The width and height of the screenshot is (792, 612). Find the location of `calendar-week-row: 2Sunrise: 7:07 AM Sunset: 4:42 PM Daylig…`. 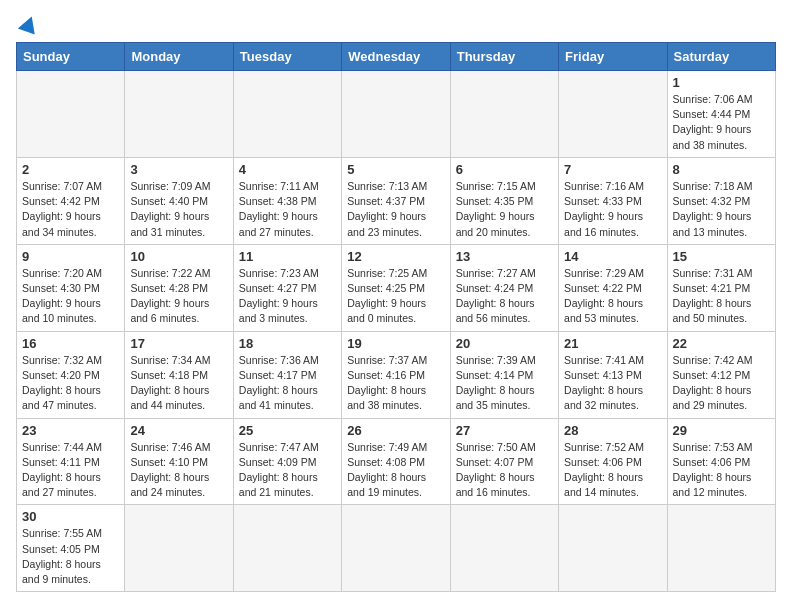

calendar-week-row: 2Sunrise: 7:07 AM Sunset: 4:42 PM Daylig… is located at coordinates (396, 200).